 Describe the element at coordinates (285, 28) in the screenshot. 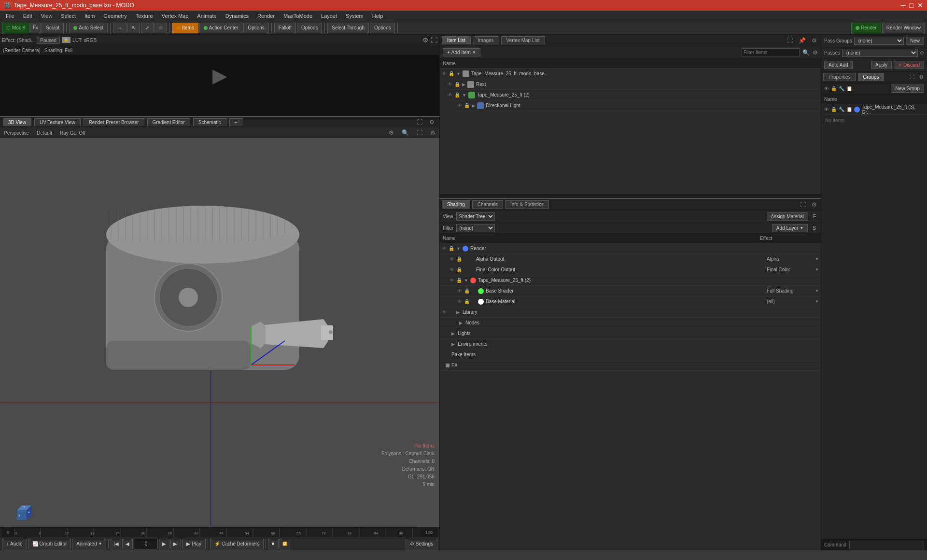

I see `falloff-button: Falloff` at that location.